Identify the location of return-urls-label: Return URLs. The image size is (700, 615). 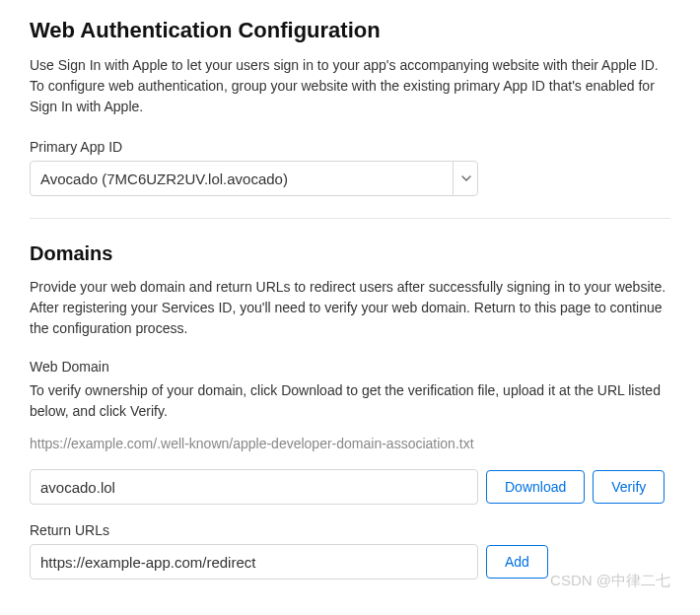
(350, 530).